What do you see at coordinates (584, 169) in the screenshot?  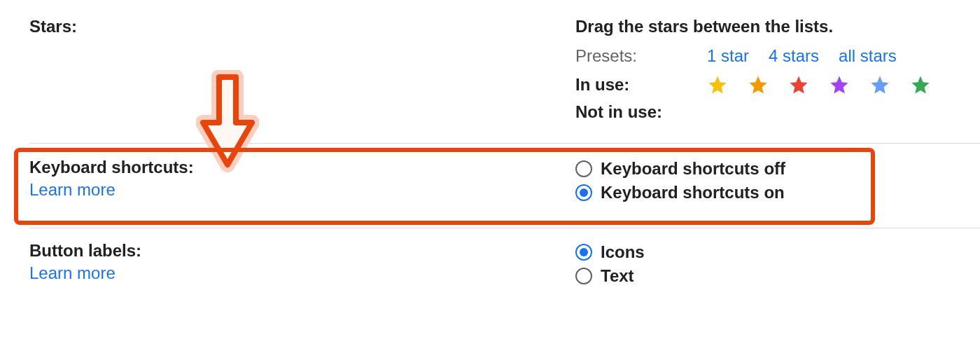 I see `keyboard-shortcuts-off-radio` at bounding box center [584, 169].